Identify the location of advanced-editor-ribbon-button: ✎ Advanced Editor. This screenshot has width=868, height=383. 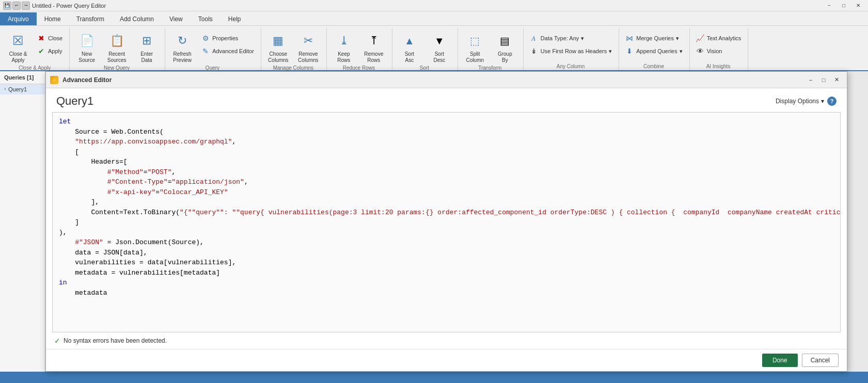
(227, 51).